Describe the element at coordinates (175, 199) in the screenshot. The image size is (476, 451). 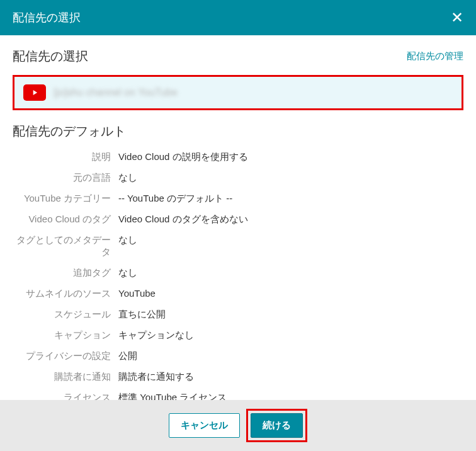
I see `settings-value: -- YouTube のデフォルト --` at that location.